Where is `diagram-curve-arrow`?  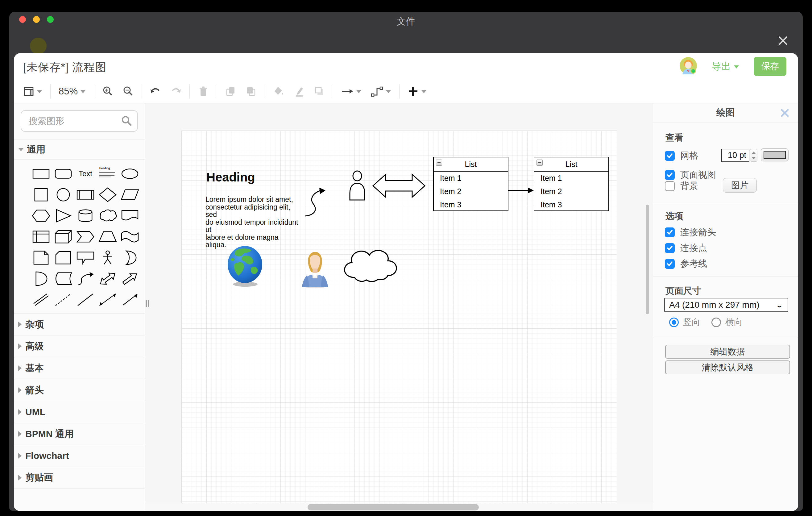
diagram-curve-arrow is located at coordinates (320, 201).